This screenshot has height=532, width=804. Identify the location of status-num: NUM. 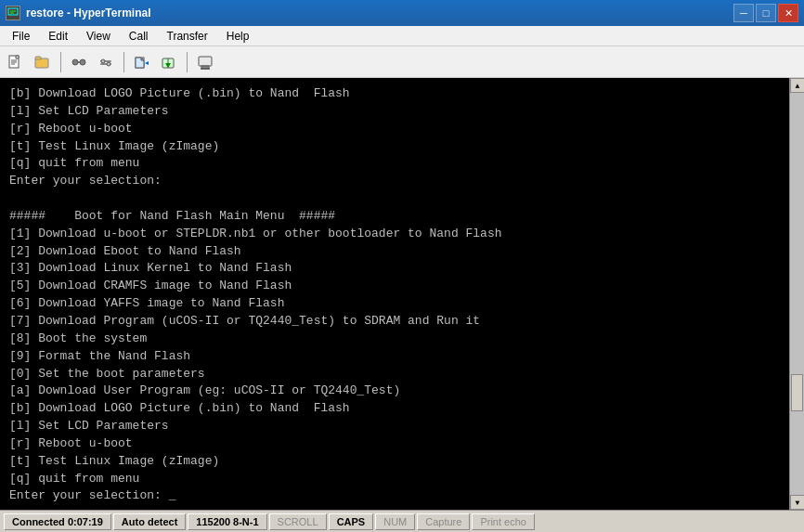
(396, 522).